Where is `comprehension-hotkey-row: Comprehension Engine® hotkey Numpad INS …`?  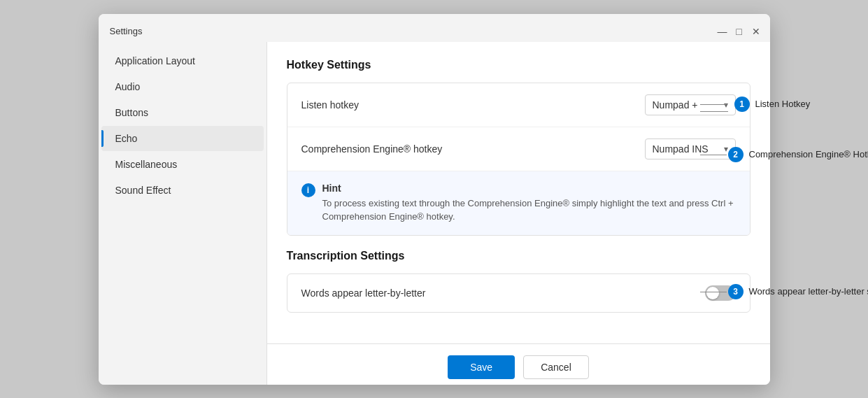
comprehension-hotkey-row: Comprehension Engine® hotkey Numpad INS … is located at coordinates (519, 150).